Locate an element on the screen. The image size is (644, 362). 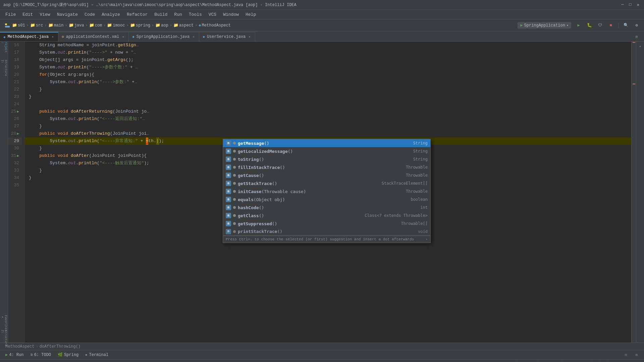
ac-name-tostring: toString() is located at coordinates (325, 160).